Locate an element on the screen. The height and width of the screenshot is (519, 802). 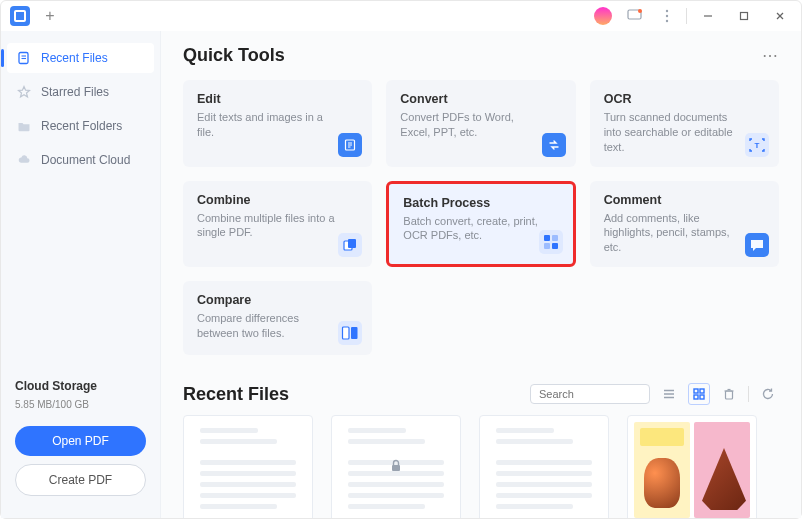
message-icon is located at coordinates (635, 16).